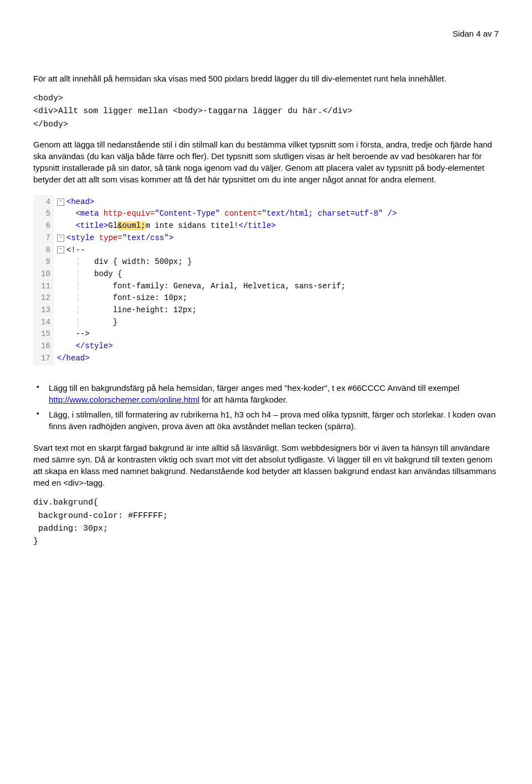 The width and height of the screenshot is (532, 784). Describe the element at coordinates (266, 111) in the screenshot. I see `code-block-body-div: <body> <div>Allt som ligger mellan <body…` at that location.